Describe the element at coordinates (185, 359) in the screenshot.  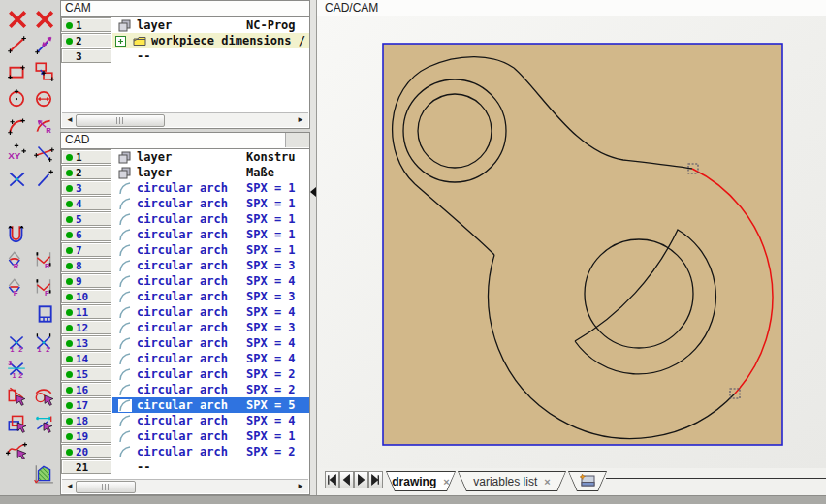
I see `table-row: 14circular archSPX = 4` at that location.